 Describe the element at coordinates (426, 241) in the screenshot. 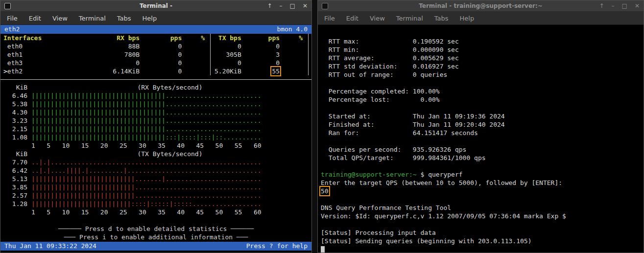

I see `text-segment: [Status] Sending queries (beginning with…` at that location.